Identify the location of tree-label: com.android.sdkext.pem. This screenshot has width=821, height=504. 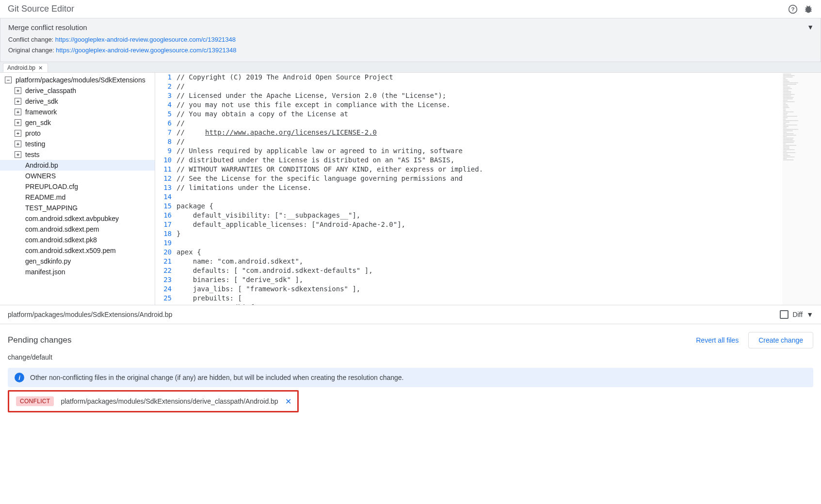
(62, 229).